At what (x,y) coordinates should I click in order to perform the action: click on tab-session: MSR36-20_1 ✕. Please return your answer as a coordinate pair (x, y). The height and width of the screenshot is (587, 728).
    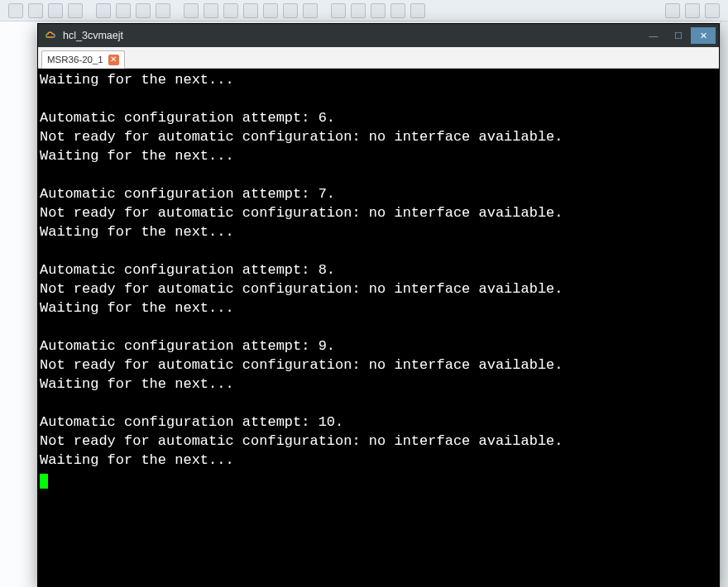
    Looking at the image, I should click on (83, 60).